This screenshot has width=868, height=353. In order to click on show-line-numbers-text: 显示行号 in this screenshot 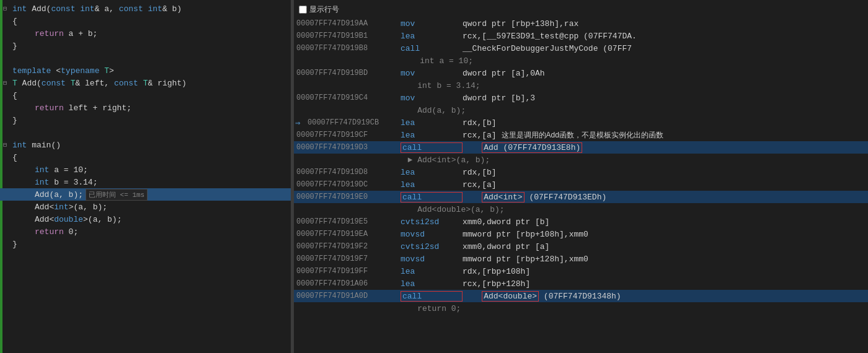, I will do `click(324, 10)`.